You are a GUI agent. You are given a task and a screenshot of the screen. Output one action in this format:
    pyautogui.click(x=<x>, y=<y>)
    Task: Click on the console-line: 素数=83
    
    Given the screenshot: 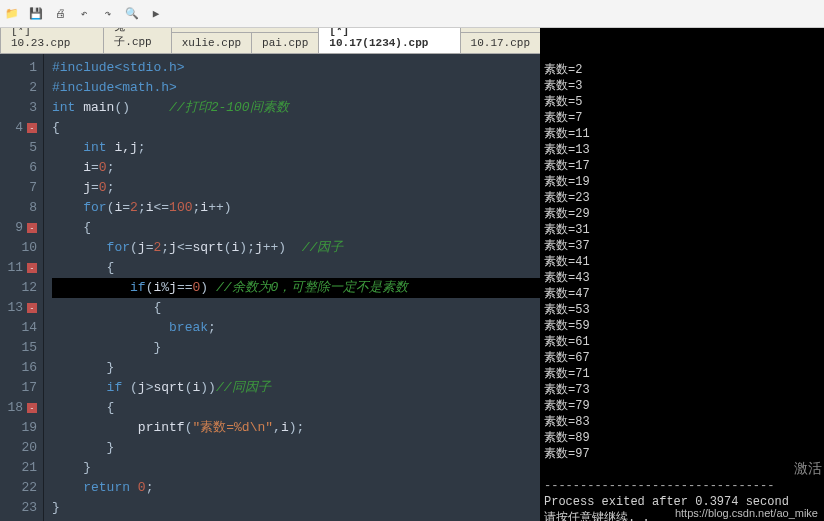 What is the action you would take?
    pyautogui.click(x=682, y=422)
    